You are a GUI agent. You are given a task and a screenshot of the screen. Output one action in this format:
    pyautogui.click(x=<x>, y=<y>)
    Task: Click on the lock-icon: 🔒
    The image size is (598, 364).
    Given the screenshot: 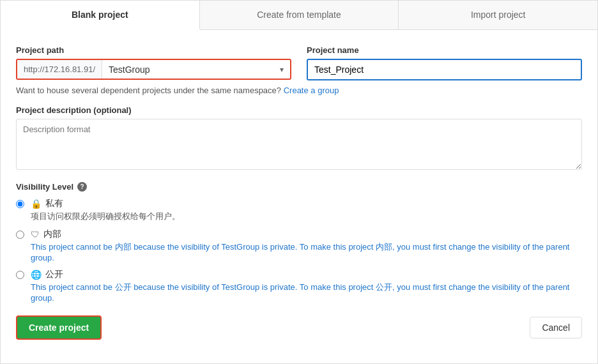 What is the action you would take?
    pyautogui.click(x=36, y=204)
    